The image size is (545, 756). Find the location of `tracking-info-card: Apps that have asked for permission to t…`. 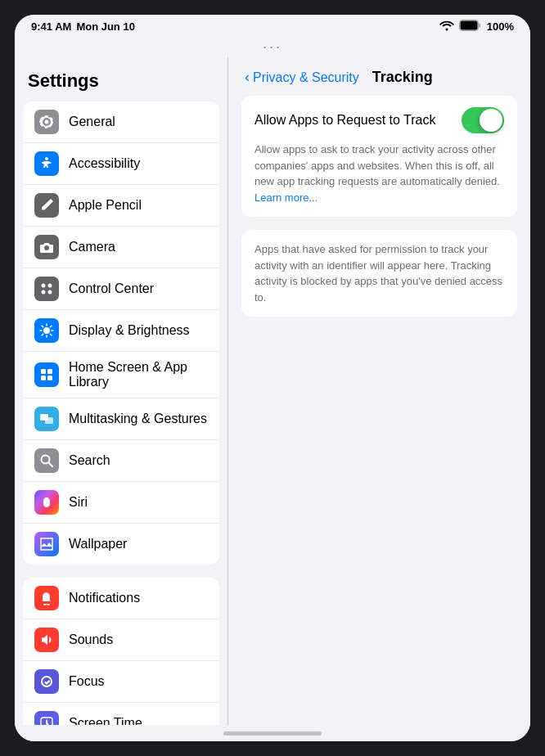

tracking-info-card: Apps that have asked for permission to t… is located at coordinates (380, 273).